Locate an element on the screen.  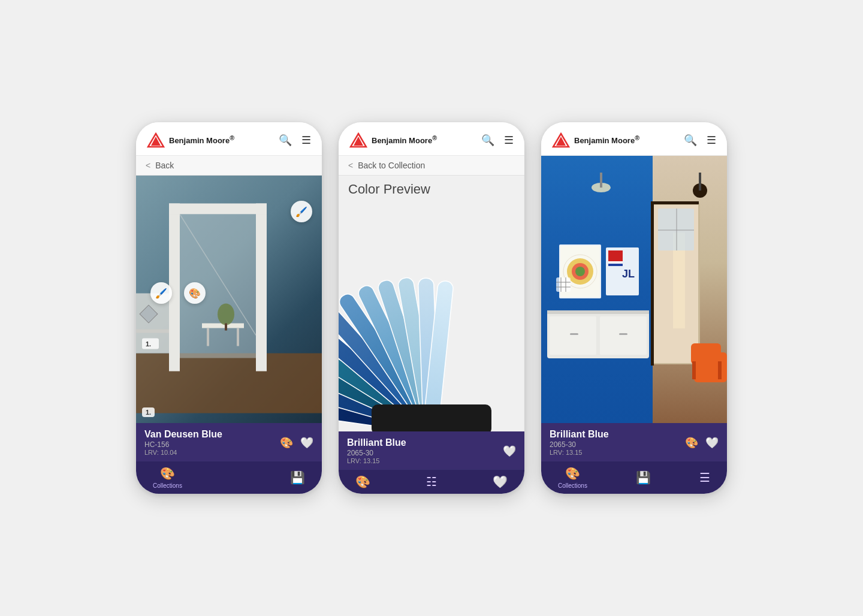
back-button: < Back is located at coordinates (159, 165).